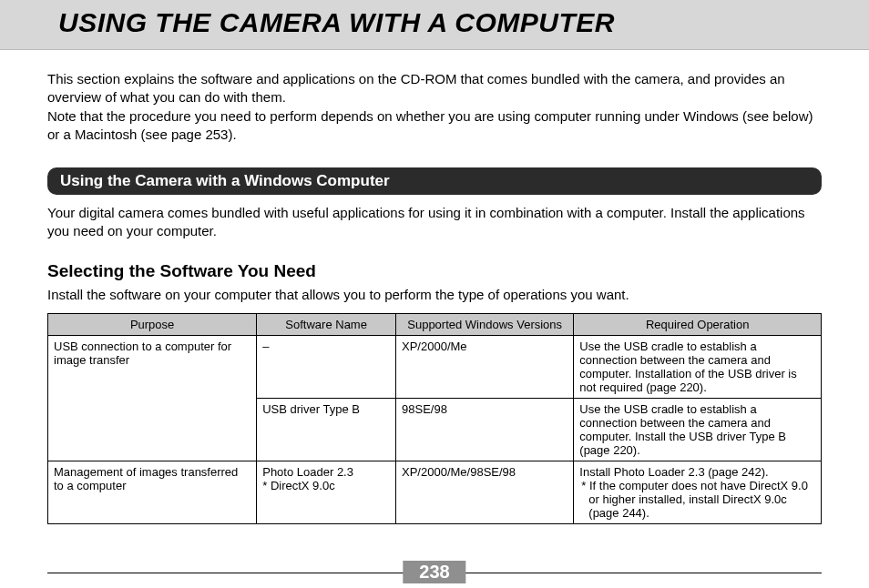 The image size is (869, 588). Describe the element at coordinates (698, 492) in the screenshot. I see `cell-operation: Install Photo Loader 2.3 (page 242). * I…` at that location.